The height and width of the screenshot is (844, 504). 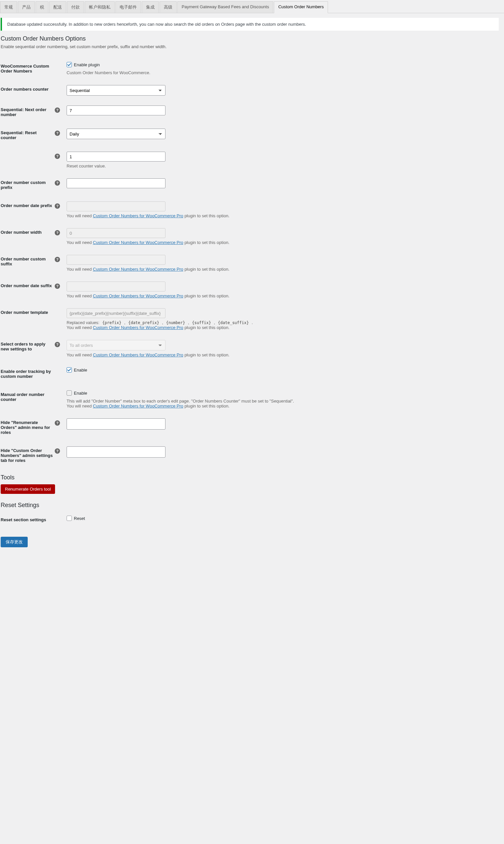 What do you see at coordinates (250, 478) in the screenshot?
I see `tools-heading: Tools` at bounding box center [250, 478].